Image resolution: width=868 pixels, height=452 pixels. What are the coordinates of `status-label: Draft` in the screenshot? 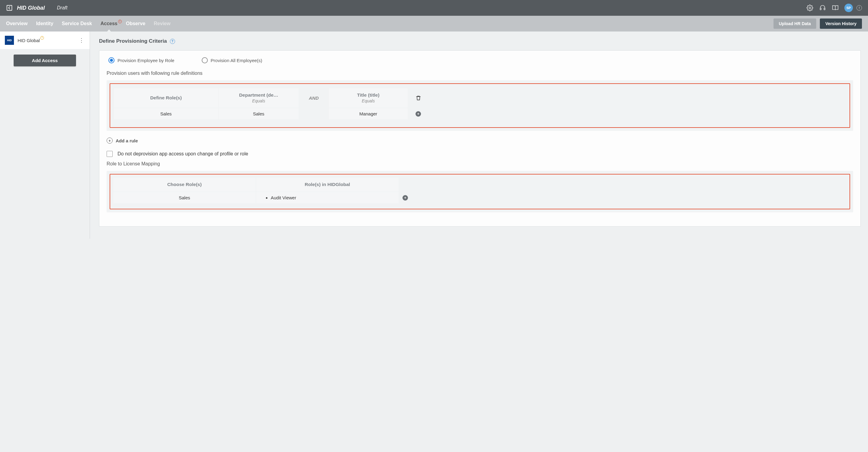 It's located at (62, 8).